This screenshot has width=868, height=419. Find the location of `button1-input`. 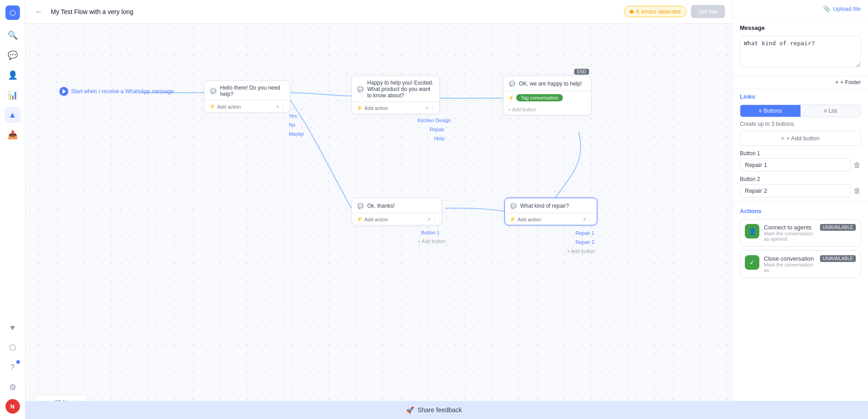

button1-input is located at coordinates (795, 165).